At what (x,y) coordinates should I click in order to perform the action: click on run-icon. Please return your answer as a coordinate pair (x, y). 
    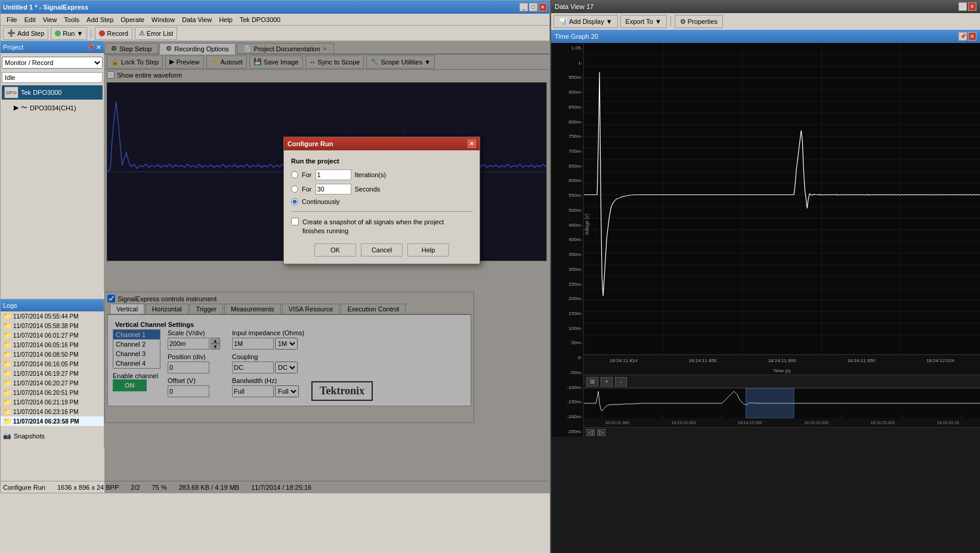
    Looking at the image, I should click on (58, 33).